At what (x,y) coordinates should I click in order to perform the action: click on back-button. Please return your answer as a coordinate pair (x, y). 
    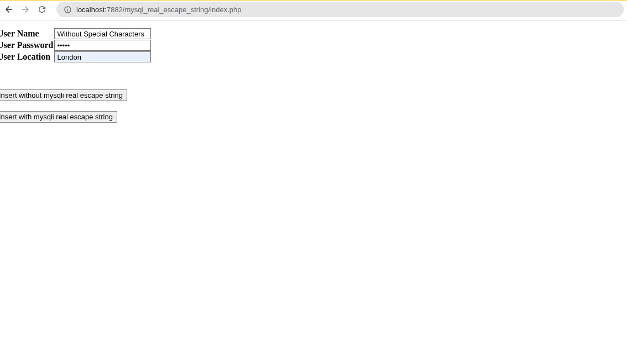
    Looking at the image, I should click on (9, 9).